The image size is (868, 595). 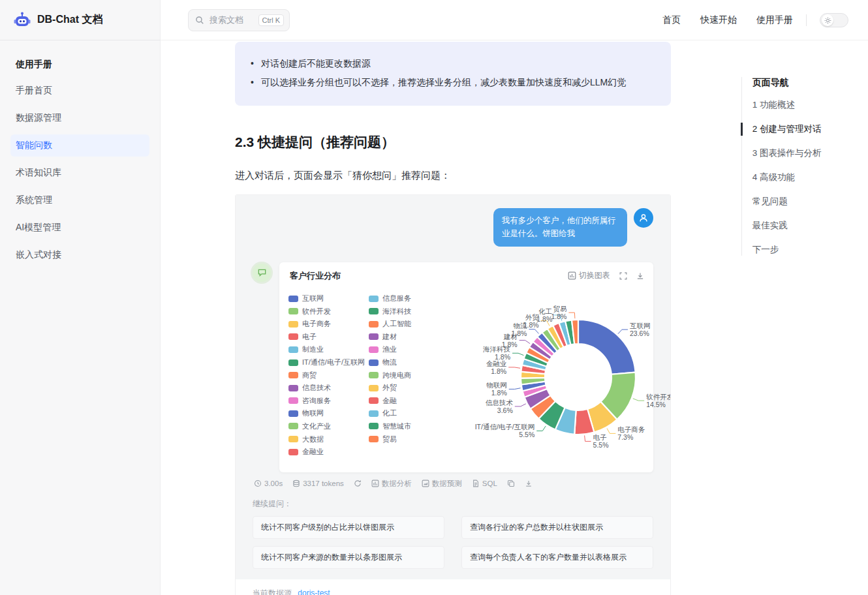 I want to click on legend-item-IT/通信/电子/互联网: IT/通信/电子/互联网, so click(x=326, y=363).